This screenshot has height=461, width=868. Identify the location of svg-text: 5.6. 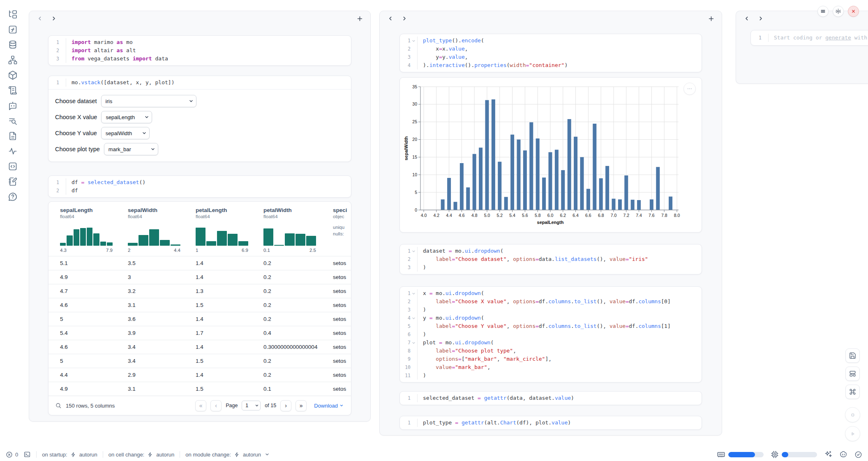
(525, 215).